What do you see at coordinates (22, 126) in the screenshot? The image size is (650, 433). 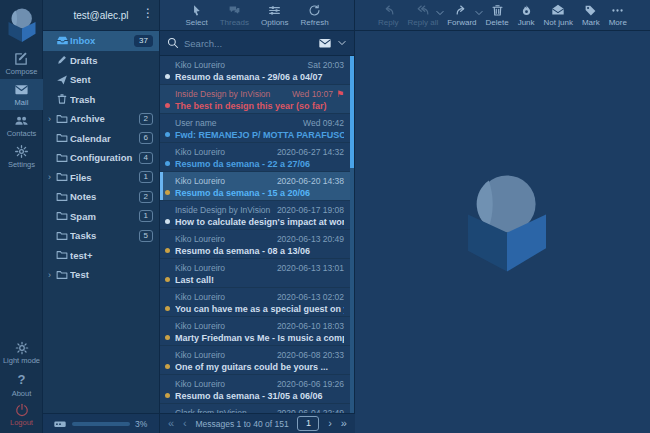 I see `sidebar-item-contacts: Contacts` at bounding box center [22, 126].